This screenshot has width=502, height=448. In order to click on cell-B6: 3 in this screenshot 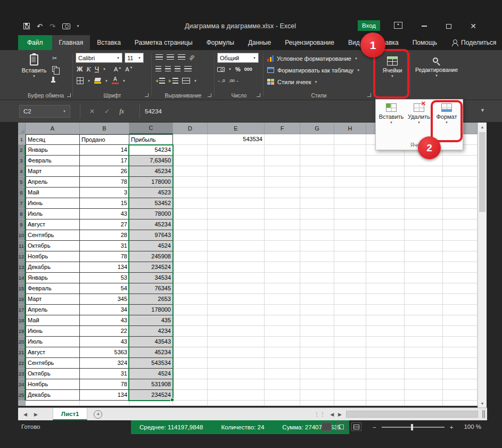, I will do `click(104, 193)`.